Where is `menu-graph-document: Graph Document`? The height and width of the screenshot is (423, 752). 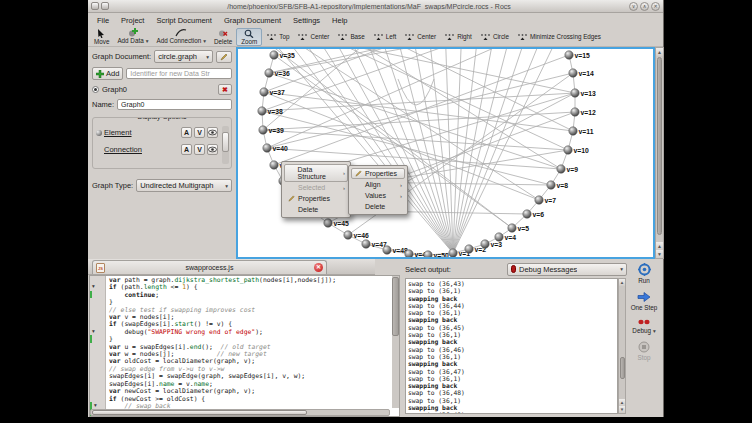
menu-graph-document: Graph Document is located at coordinates (252, 20).